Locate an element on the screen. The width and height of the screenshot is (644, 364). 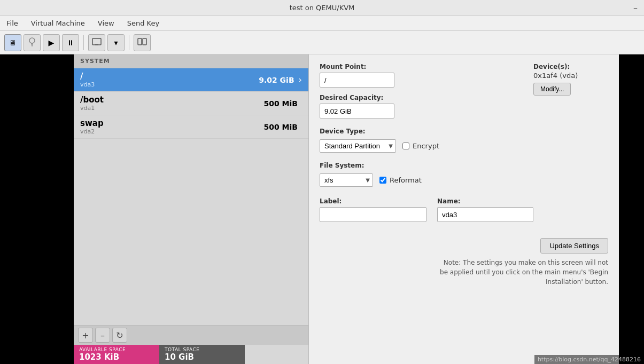
note-text: Note: The settings you make on this scre… is located at coordinates (464, 272).